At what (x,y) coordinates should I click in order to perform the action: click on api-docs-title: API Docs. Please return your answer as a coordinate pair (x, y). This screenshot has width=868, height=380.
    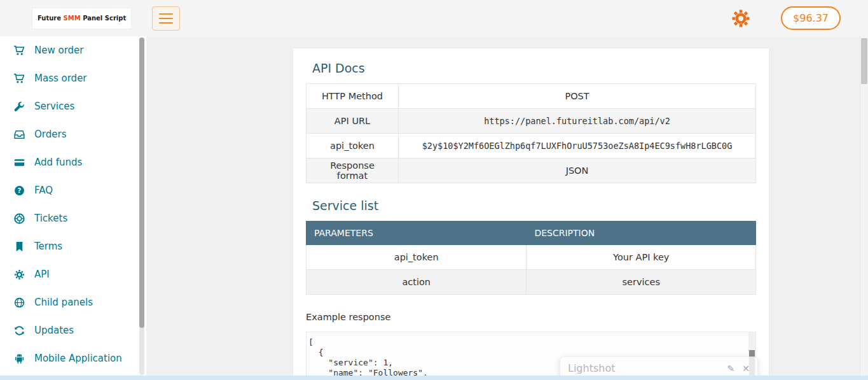
    Looking at the image, I should click on (534, 68).